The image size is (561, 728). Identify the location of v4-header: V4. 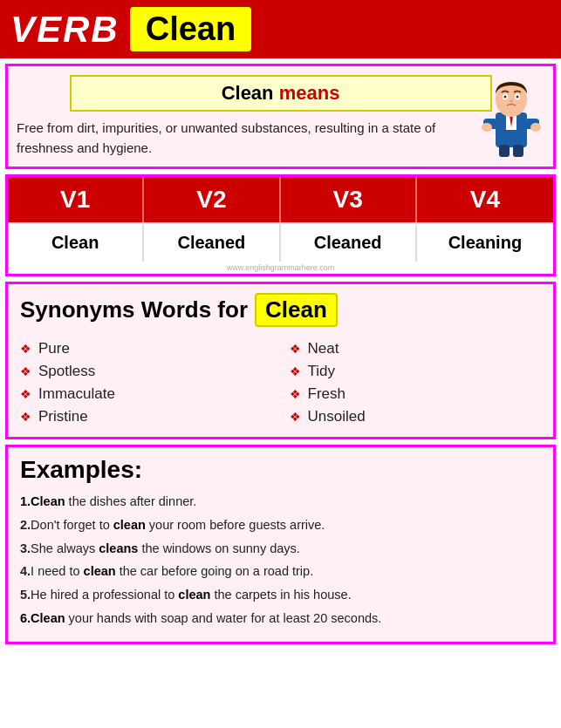
(485, 200).